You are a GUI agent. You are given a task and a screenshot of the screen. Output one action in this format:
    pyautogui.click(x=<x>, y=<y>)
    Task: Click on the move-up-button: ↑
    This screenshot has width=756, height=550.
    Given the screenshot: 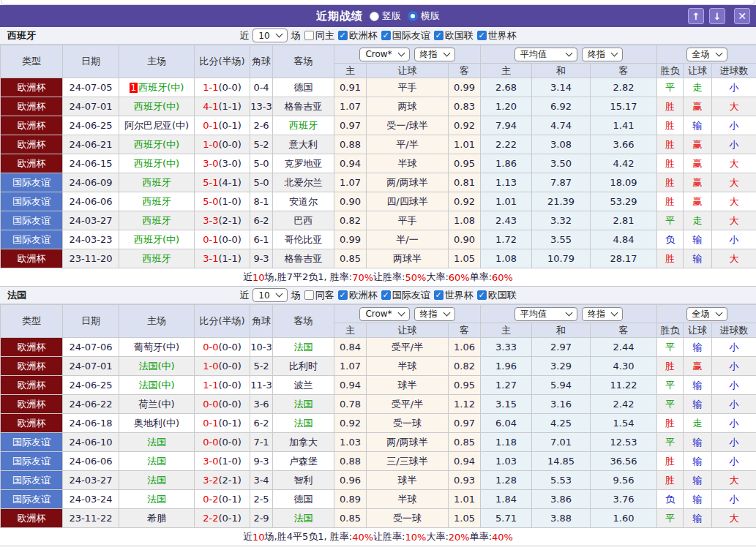 What is the action you would take?
    pyautogui.click(x=696, y=16)
    